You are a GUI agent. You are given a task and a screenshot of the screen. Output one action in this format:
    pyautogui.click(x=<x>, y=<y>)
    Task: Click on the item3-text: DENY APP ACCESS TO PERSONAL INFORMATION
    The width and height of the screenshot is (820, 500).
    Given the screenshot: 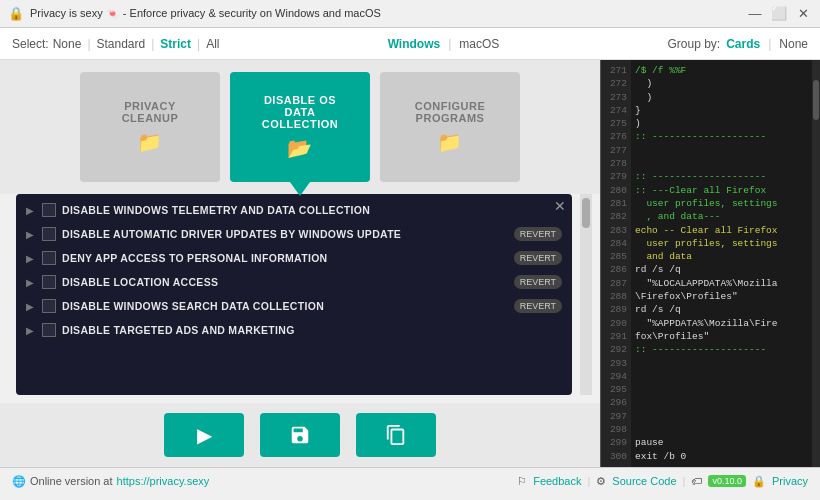 What is the action you would take?
    pyautogui.click(x=285, y=258)
    